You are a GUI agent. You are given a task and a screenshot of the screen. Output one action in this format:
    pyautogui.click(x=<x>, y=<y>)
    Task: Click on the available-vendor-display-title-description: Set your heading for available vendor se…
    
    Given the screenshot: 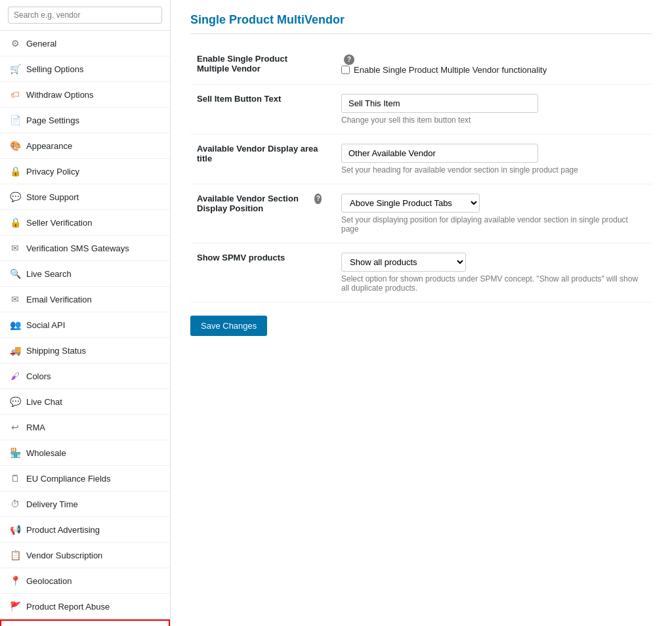 What is the action you would take?
    pyautogui.click(x=494, y=170)
    